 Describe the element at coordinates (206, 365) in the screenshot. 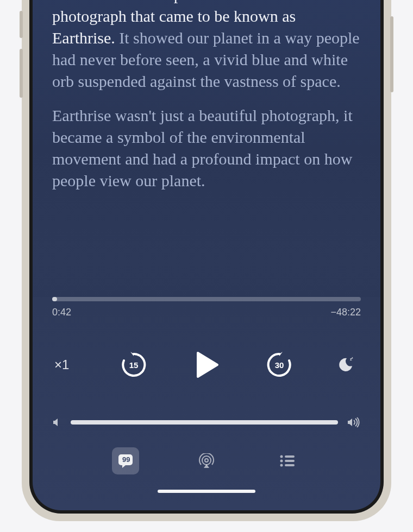

I see `playback-row: ×1 15` at that location.